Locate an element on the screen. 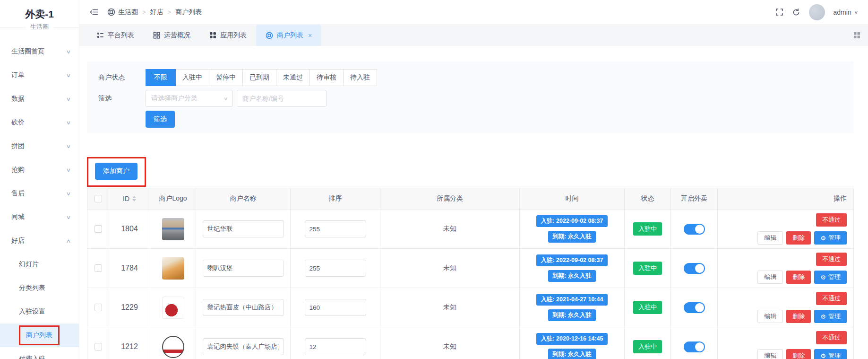  breadcrumb-item-root: 生活圈 is located at coordinates (123, 12).